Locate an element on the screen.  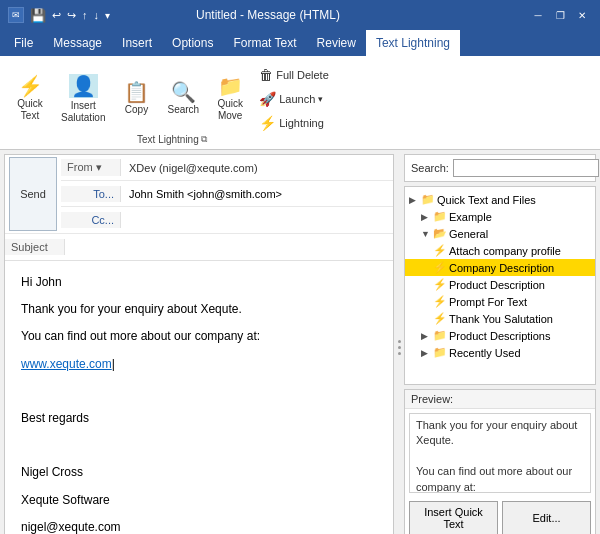
lightning-icon-company: ⚡ is located at coordinates (440, 268).